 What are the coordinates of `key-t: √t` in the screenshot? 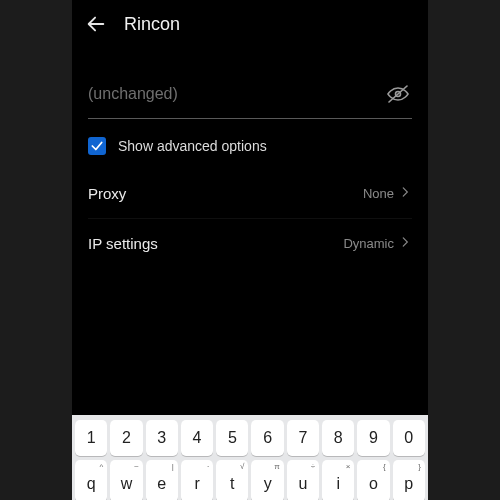 It's located at (232, 480).